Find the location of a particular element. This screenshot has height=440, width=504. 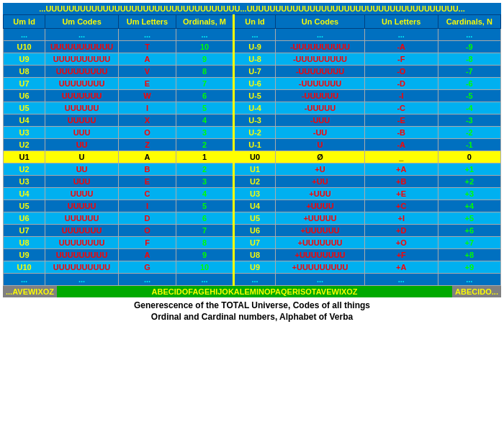

cell-un_id: U2 is located at coordinates (255, 181).